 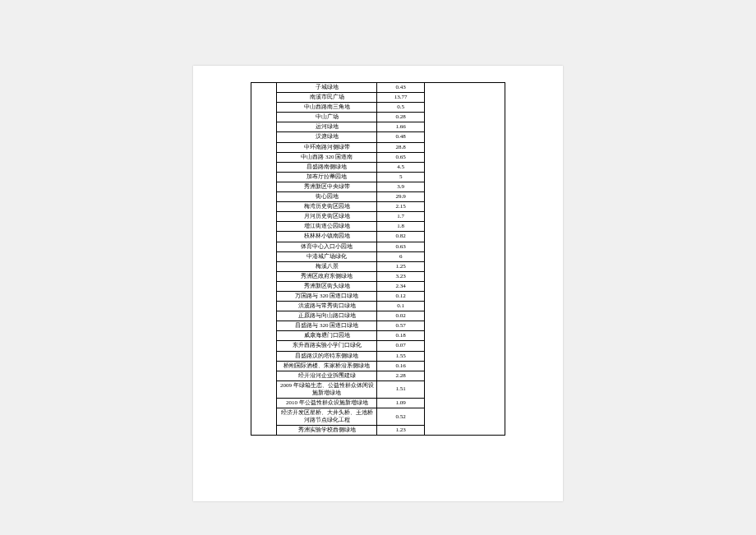 I want to click on name-cell: 中环南路河侧绿带, so click(x=327, y=147).